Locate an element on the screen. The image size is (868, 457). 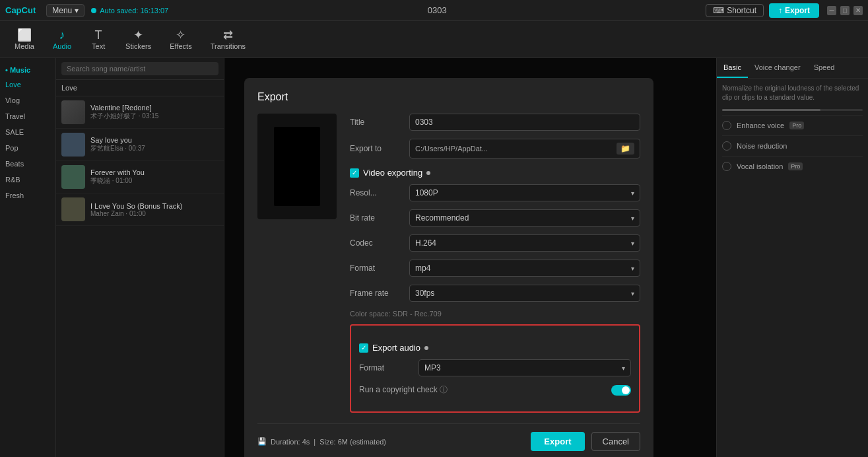
stickers-icon: ✦ is located at coordinates (139, 35).